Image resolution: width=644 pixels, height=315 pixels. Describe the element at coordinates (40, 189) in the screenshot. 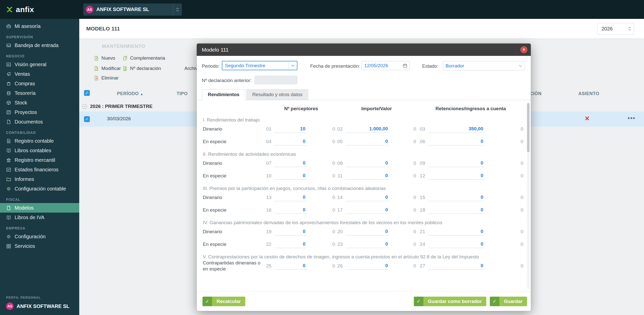

I see `sidebar-item-configuracion-contable: Configuración contable` at that location.